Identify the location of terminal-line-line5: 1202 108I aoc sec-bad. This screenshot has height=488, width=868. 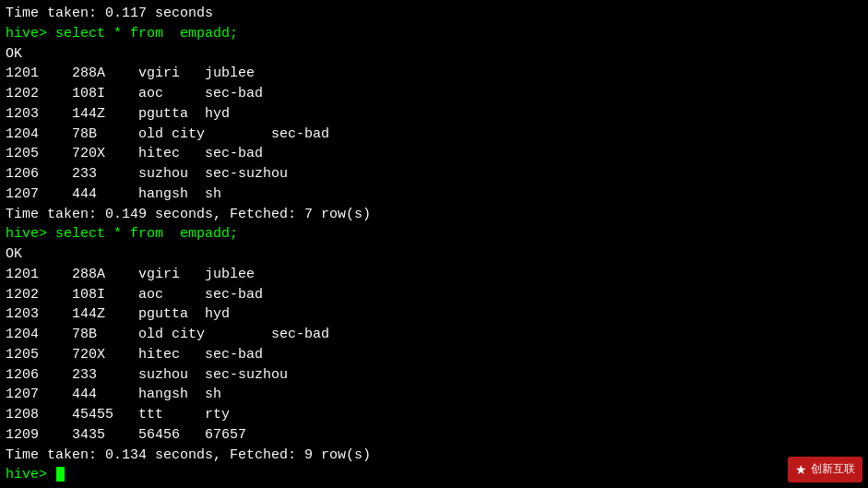
(434, 94).